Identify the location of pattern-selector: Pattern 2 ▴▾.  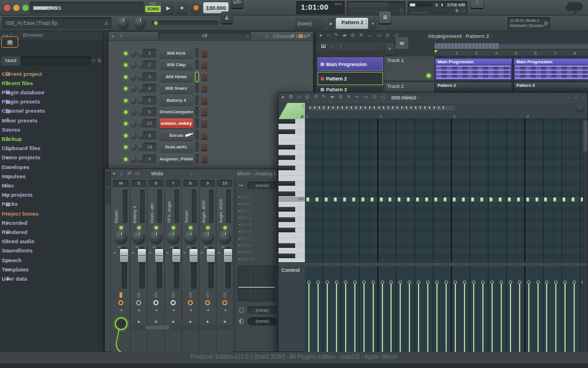
(352, 23).